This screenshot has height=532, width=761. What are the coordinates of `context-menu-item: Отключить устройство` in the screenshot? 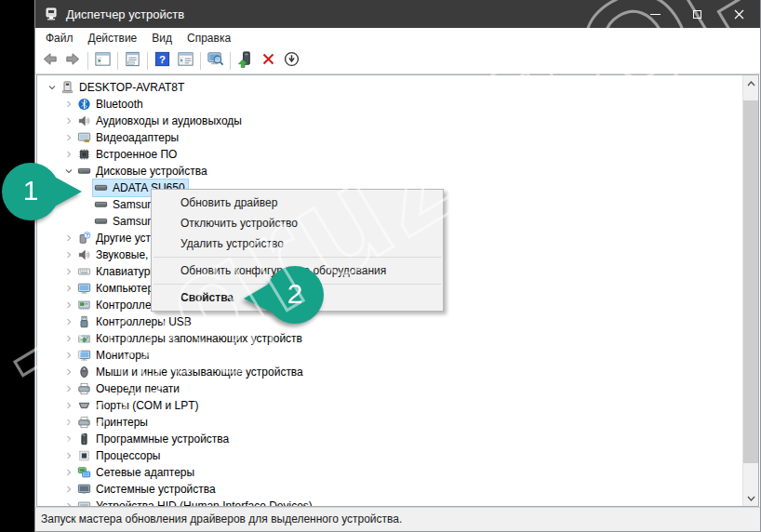 It's located at (298, 223).